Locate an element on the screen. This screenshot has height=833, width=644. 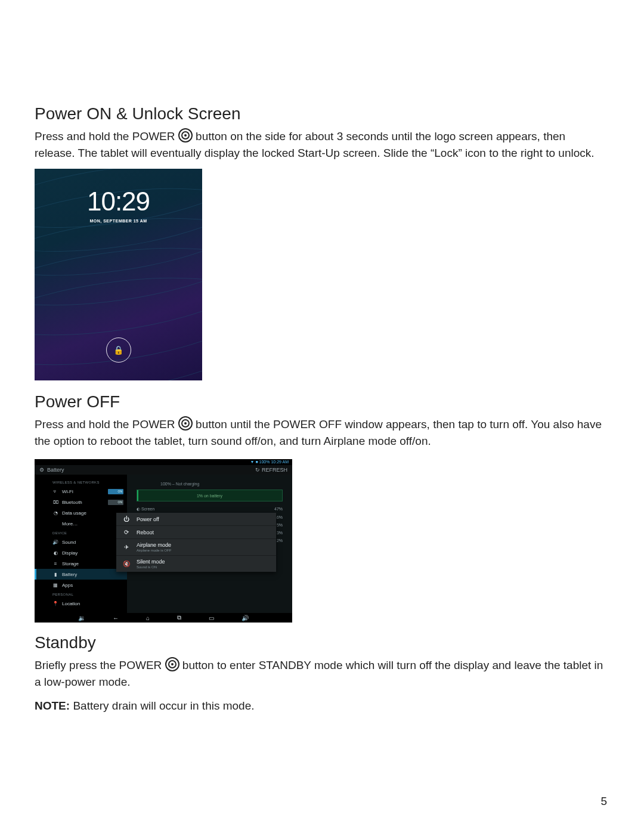
sidebar-category-personal: PERSONAL is located at coordinates (81, 594).